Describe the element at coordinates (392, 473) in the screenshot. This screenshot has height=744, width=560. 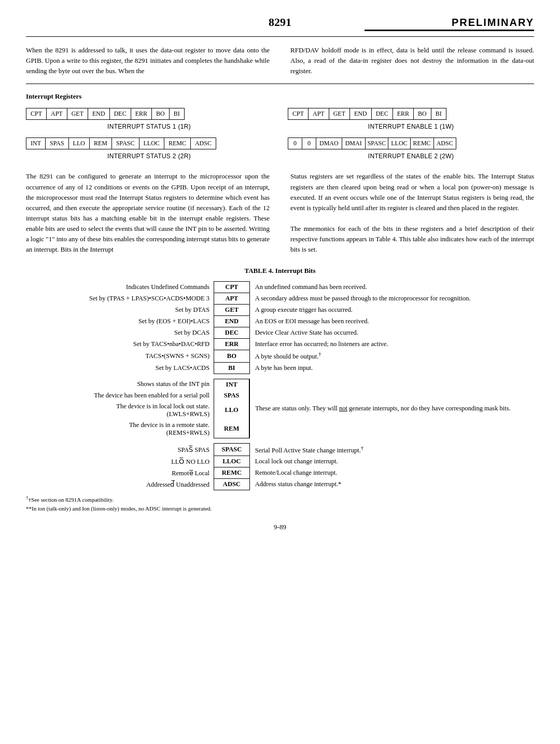
I see `row-right: Remote/Local change interrupt.` at that location.